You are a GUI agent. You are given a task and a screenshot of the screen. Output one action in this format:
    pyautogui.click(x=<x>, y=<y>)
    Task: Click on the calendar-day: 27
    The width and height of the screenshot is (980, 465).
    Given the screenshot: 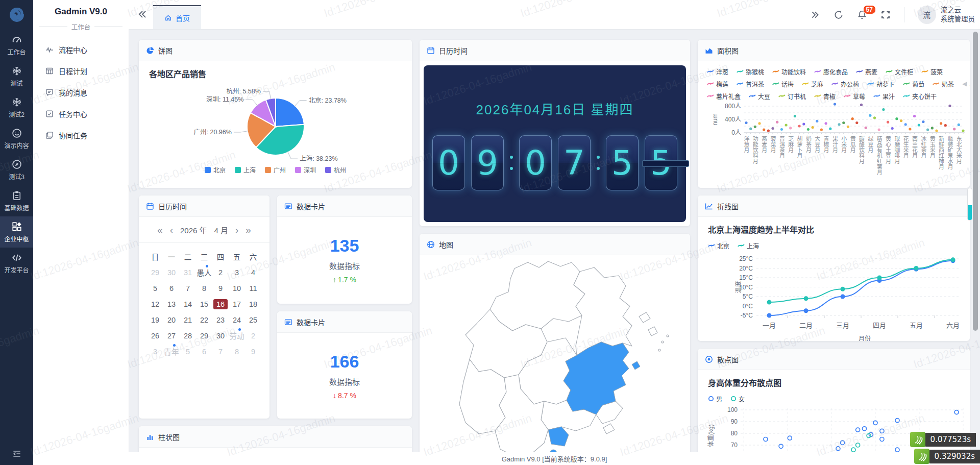 What is the action you would take?
    pyautogui.click(x=172, y=336)
    